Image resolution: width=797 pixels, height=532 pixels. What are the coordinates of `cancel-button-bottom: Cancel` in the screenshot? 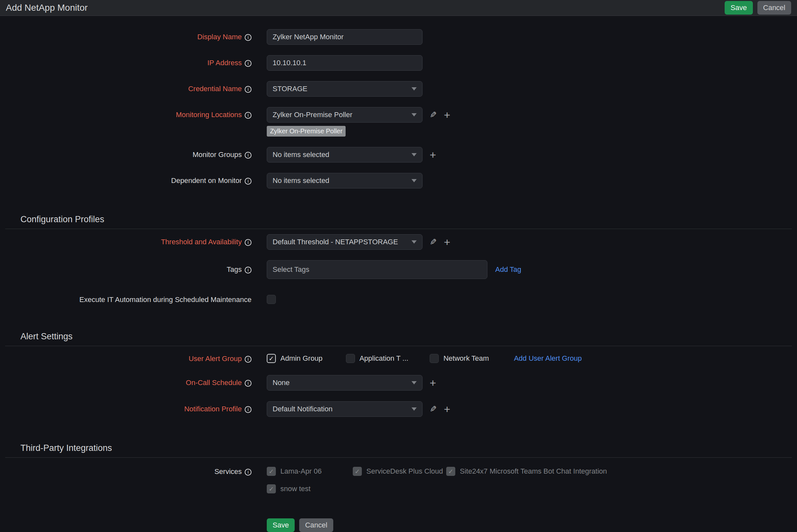 It's located at (316, 525).